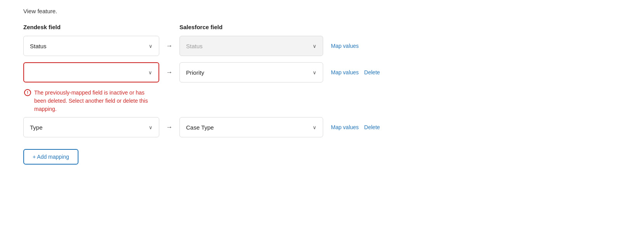 Image resolution: width=644 pixels, height=242 pixels. I want to click on salesforce-select-label-row-status: Status, so click(194, 46).